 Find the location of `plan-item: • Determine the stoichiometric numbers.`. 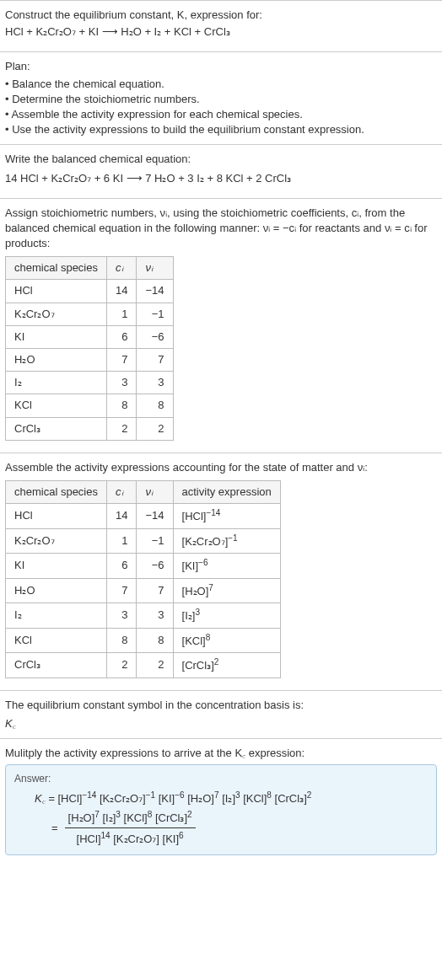

plan-item: • Determine the stoichiometric numbers. is located at coordinates (221, 99).